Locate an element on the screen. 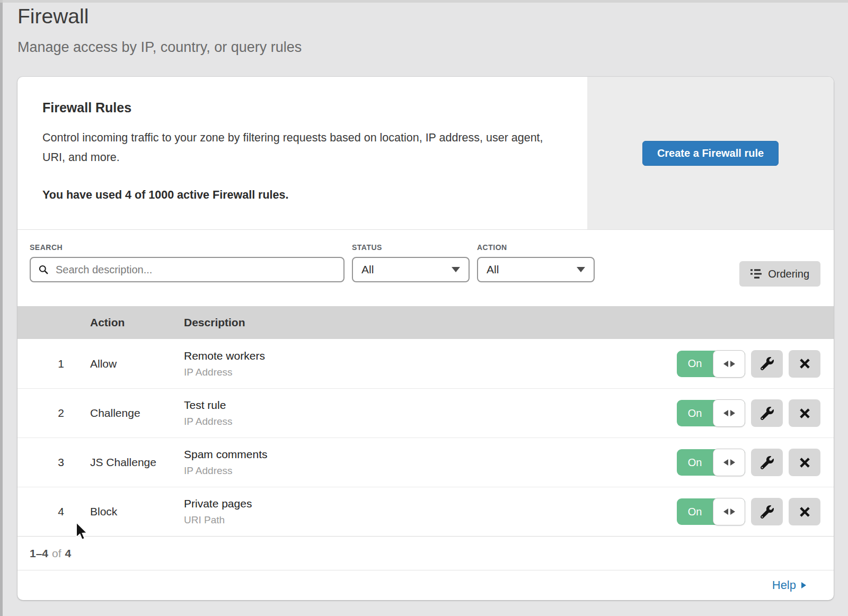 Image resolution: width=848 pixels, height=616 pixels. cta-panel: Create a Firewall rule is located at coordinates (710, 153).